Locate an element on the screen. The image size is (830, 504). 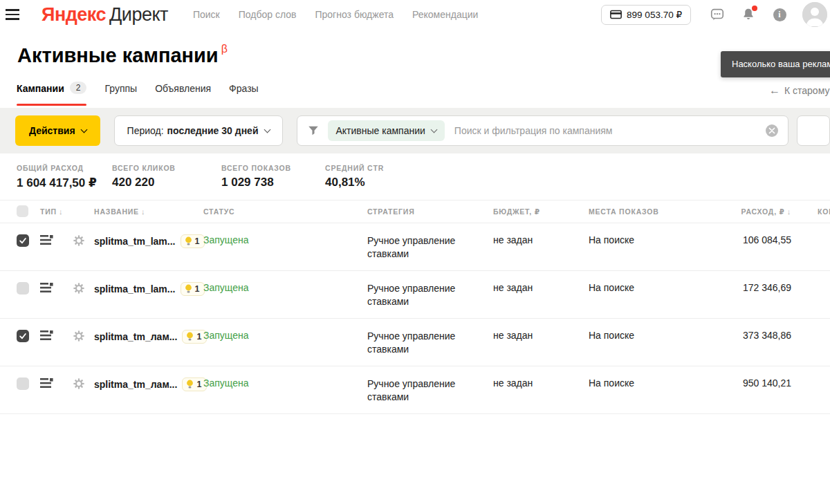
top-bar: ЯндексДирект Поиск Подбор слов Прогноз б… is located at coordinates (415, 15).